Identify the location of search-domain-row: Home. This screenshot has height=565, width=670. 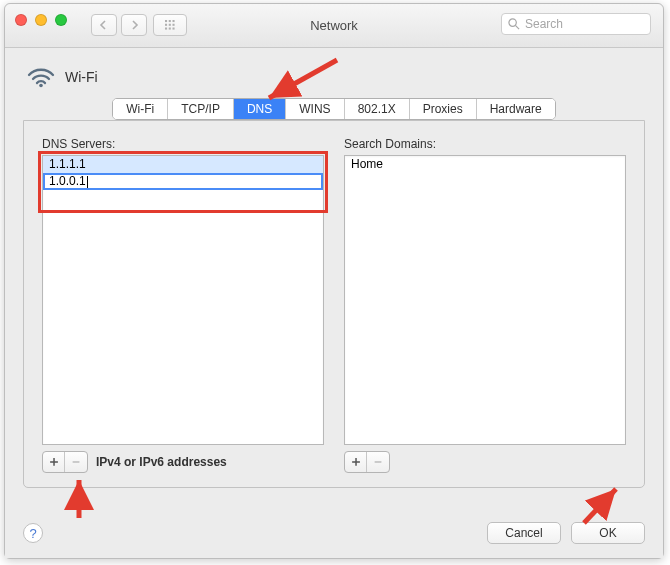
(485, 164).